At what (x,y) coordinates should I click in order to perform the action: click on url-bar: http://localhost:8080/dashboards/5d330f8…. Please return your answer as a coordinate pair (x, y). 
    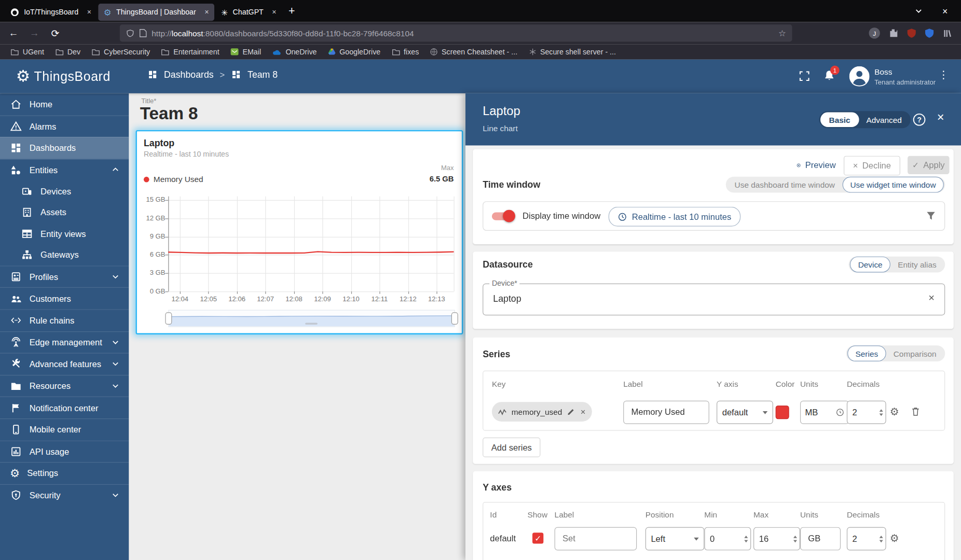
    Looking at the image, I should click on (456, 33).